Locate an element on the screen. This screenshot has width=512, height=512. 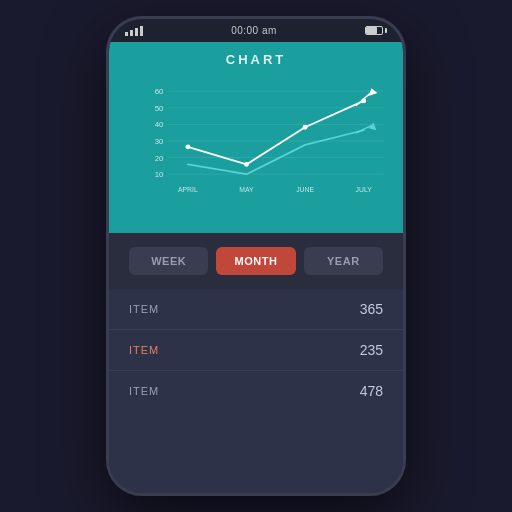
svg-text: 40 is located at coordinates (160, 124).